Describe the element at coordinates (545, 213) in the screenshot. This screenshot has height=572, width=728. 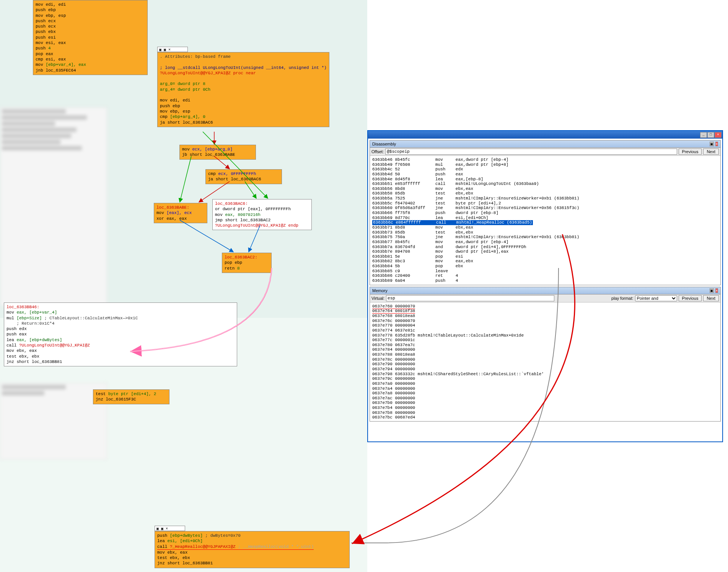
I see `disassembly-panel: Disassembly ▣ × Offset: Previous Next 63…` at that location.